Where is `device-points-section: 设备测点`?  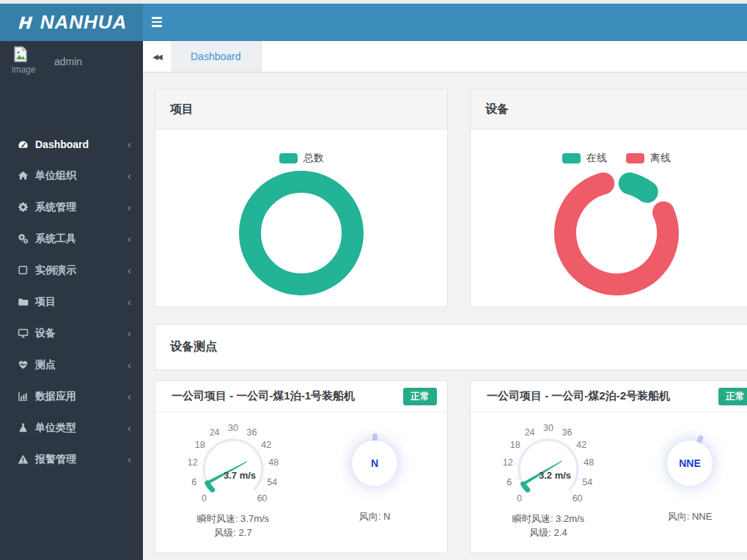
device-points-section: 设备测点 is located at coordinates (451, 347).